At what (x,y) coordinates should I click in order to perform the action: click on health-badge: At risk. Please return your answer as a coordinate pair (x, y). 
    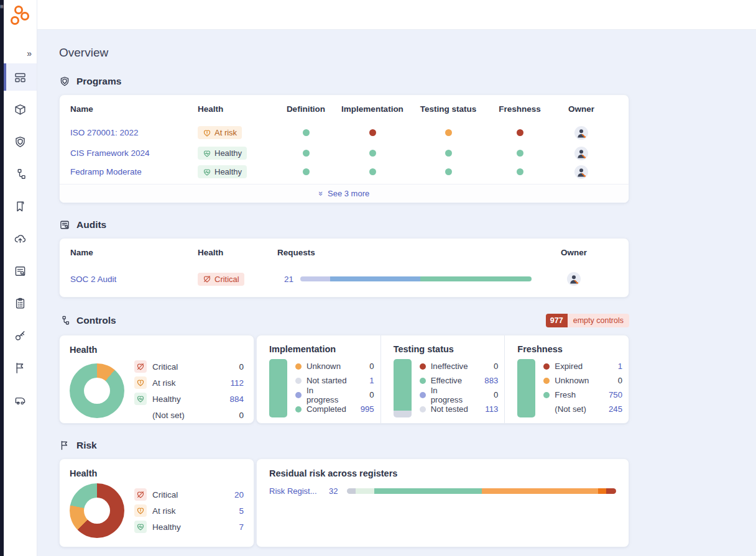
    Looking at the image, I should click on (220, 133).